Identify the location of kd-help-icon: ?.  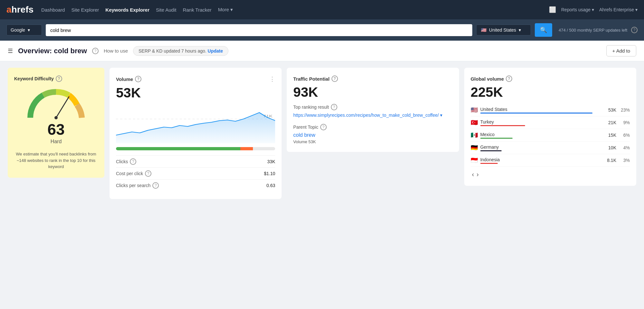
(59, 79).